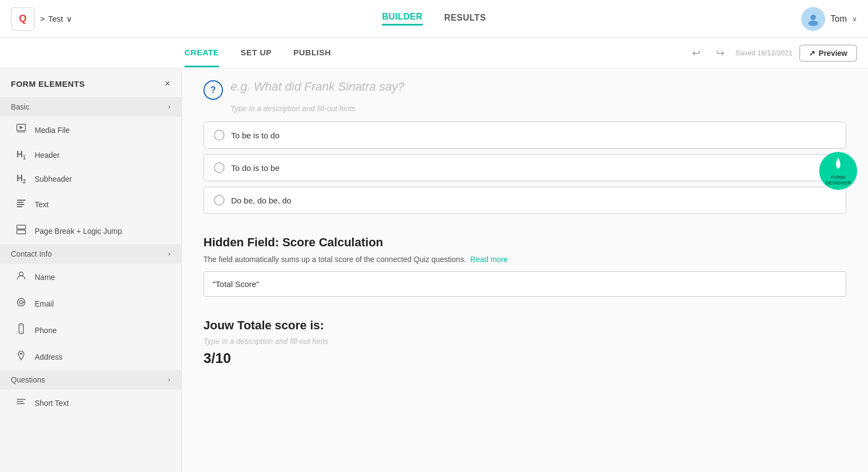 The image size is (868, 472). Describe the element at coordinates (91, 231) in the screenshot. I see `sidebar-item-page-break: Page Break + Logic Jump` at that location.